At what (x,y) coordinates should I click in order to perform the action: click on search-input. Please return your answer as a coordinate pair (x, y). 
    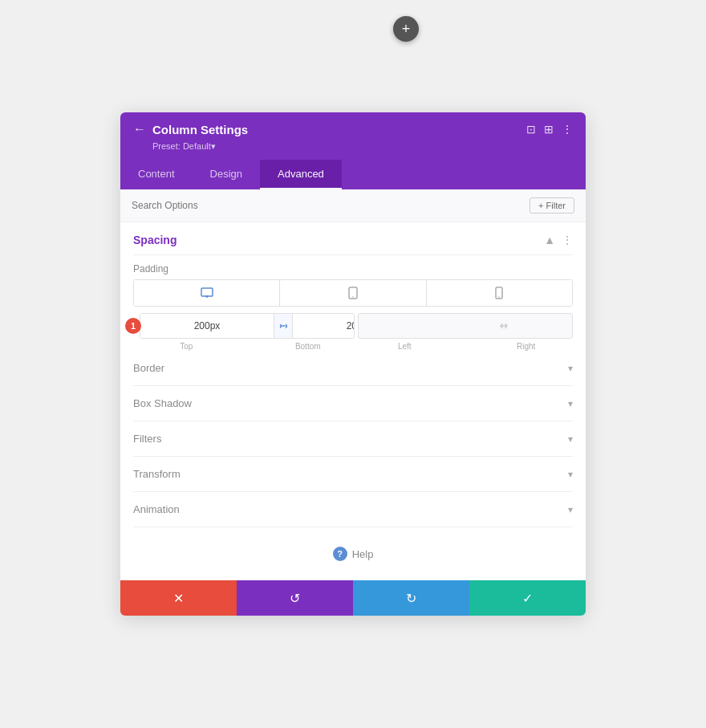
    Looking at the image, I should click on (212, 205).